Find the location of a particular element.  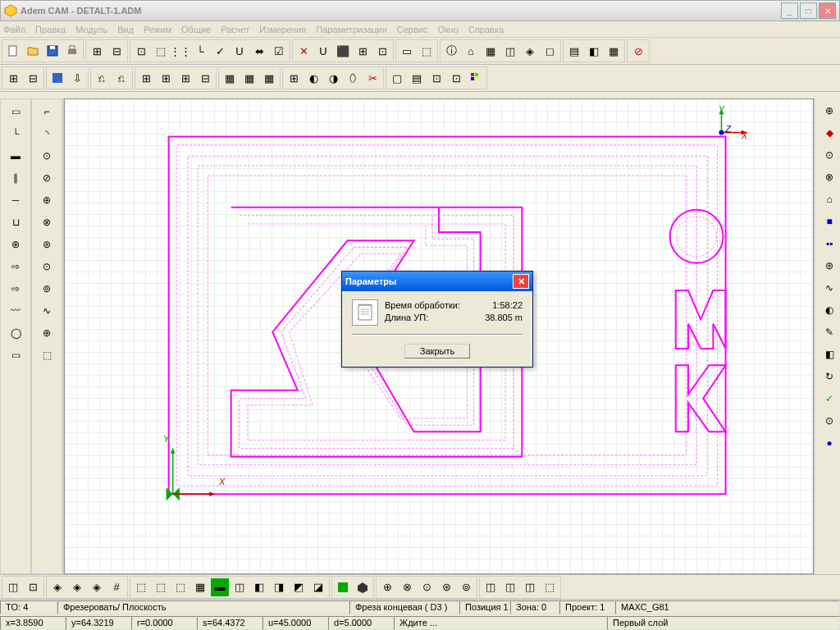

lshape-tool-icon: └ is located at coordinates (16, 134).